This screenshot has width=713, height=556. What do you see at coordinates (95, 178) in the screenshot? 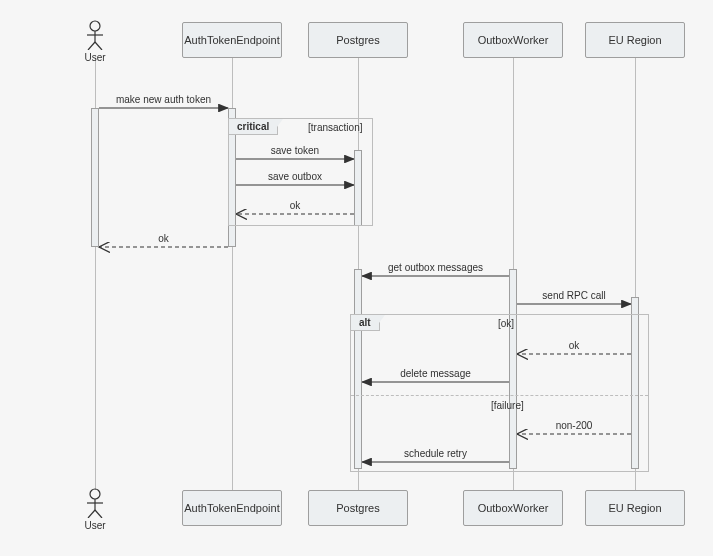
I see `activation-user` at bounding box center [95, 178].